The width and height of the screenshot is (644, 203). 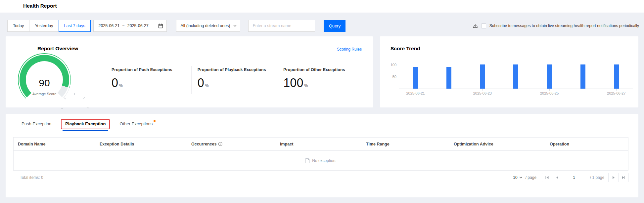 I want to click on column-exception-details: Exception Details, so click(x=141, y=144).